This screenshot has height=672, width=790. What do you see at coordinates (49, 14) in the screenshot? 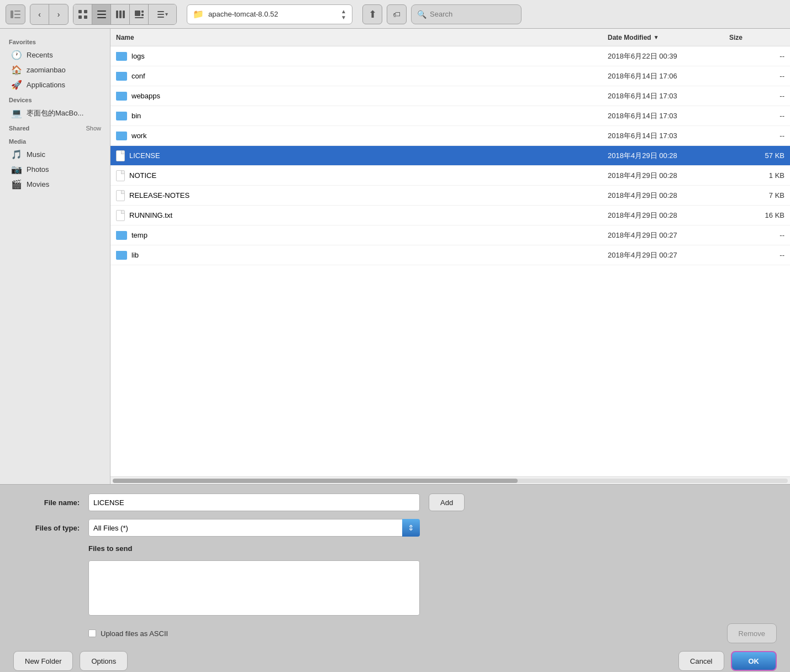
I see `nav-buttons: ‹ ›` at bounding box center [49, 14].